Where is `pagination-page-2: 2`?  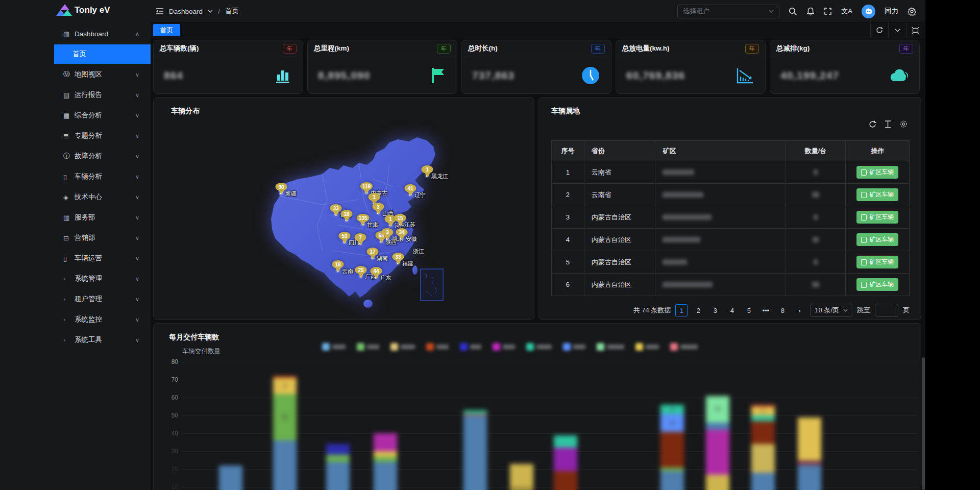
pagination-page-2: 2 is located at coordinates (698, 310).